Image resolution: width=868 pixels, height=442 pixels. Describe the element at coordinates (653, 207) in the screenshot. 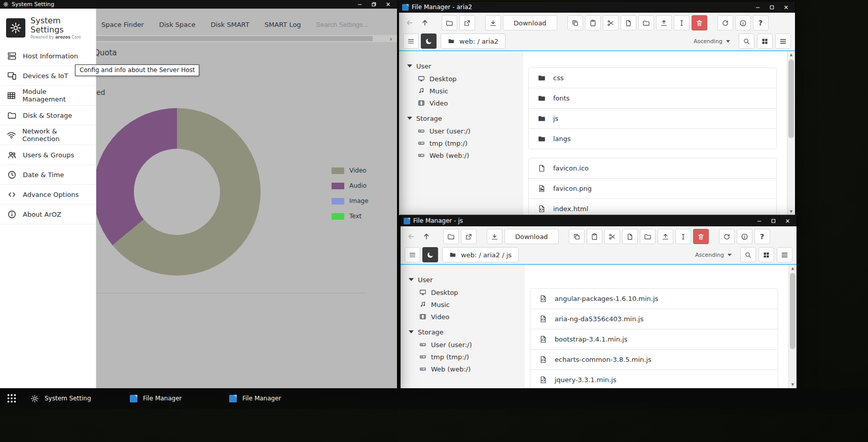

I see `file-row-index-html: index.html` at that location.